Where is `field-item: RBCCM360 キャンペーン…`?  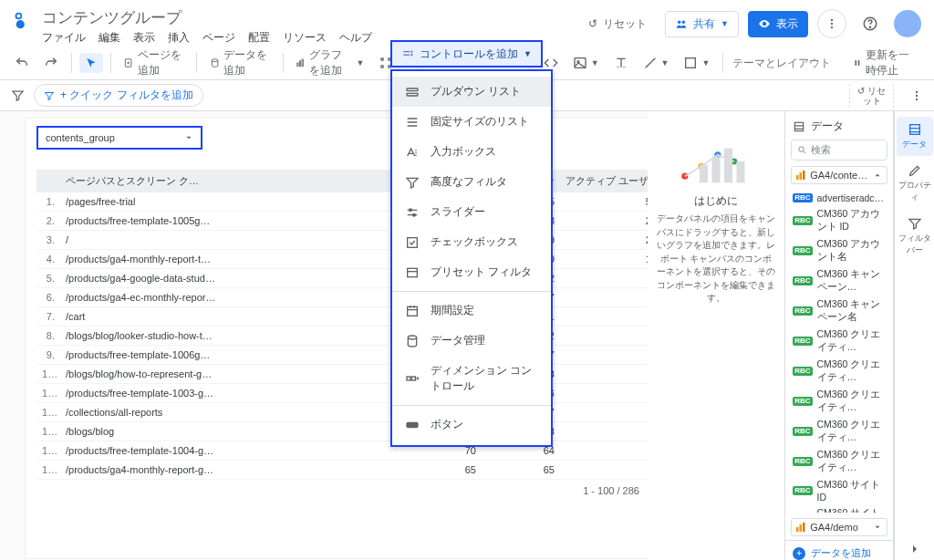 field-item: RBCCM360 キャンペーン… is located at coordinates (839, 281).